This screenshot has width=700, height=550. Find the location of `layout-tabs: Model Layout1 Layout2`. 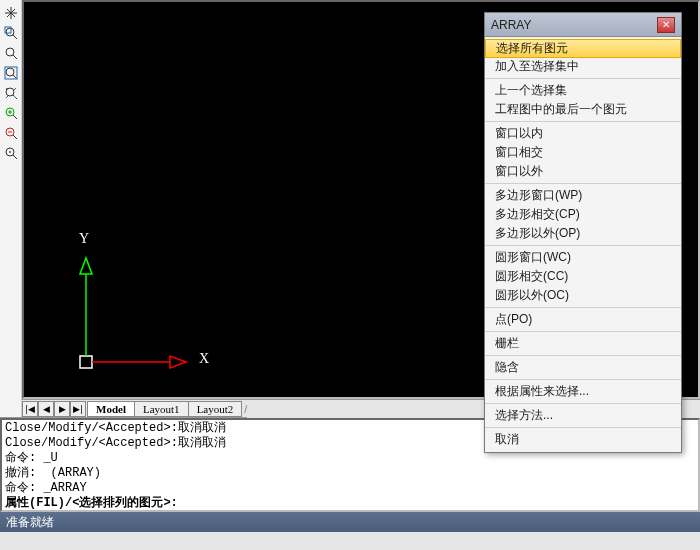

layout-tabs: Model Layout1 Layout2 is located at coordinates (165, 409).